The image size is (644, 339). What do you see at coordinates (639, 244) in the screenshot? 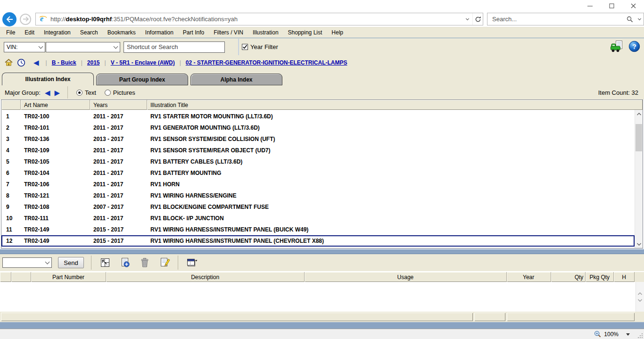
I see `scroll-down-button` at bounding box center [639, 244].